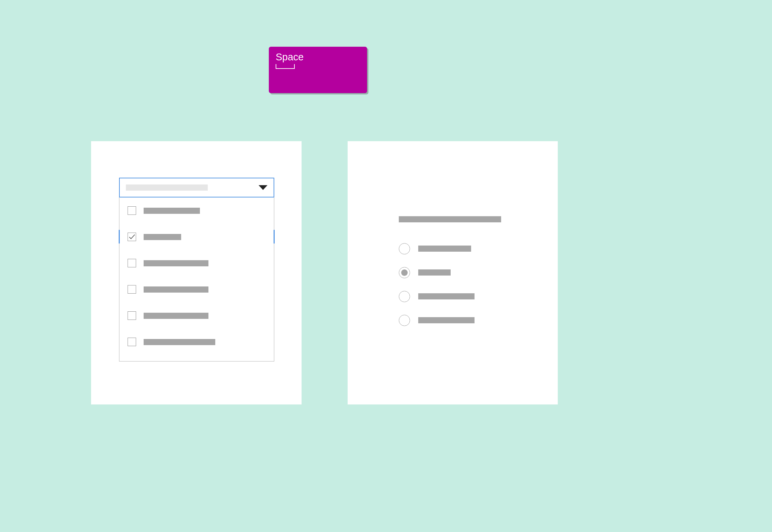 The image size is (772, 532). Describe the element at coordinates (405, 273) in the screenshot. I see `radio-selected-icon` at that location.